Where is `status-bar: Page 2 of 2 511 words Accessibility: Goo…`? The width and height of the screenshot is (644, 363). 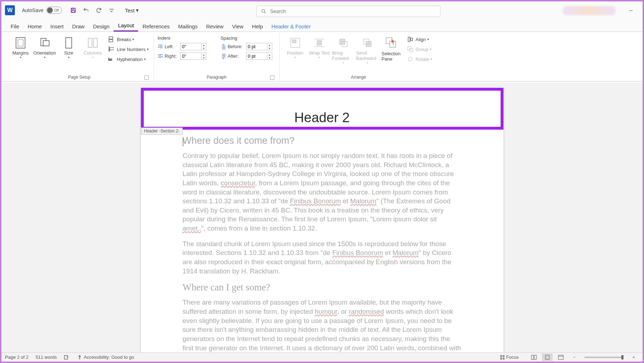
status-bar: Page 2 of 2 511 words Accessibility: Goo… is located at coordinates (322, 357).